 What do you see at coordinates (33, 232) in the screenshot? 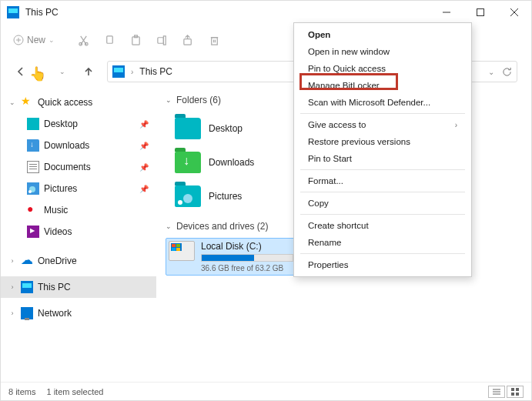
I see `videos-icon` at bounding box center [33, 232].